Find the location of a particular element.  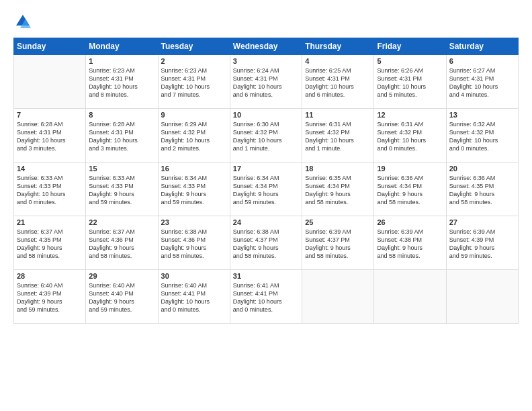

day-cell: 11Sunrise: 6:31 AMSunset: 4:32 PMDayligh… is located at coordinates (339, 136).